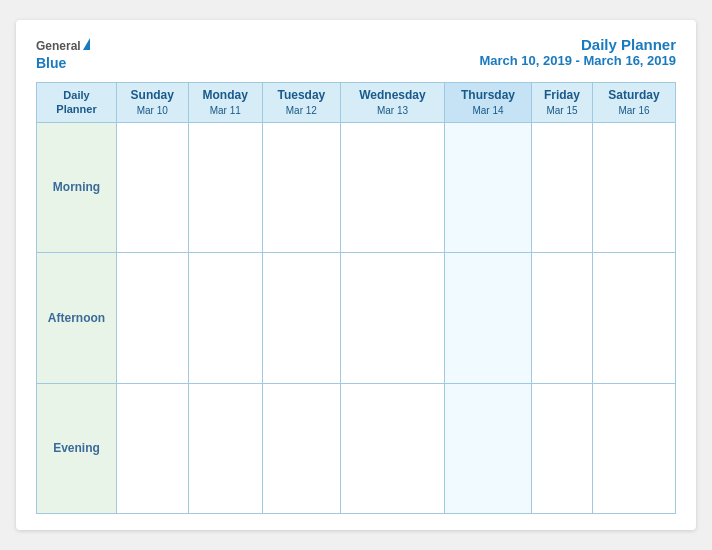  Describe the element at coordinates (77, 103) in the screenshot. I see `label-header: Daily Planner` at that location.